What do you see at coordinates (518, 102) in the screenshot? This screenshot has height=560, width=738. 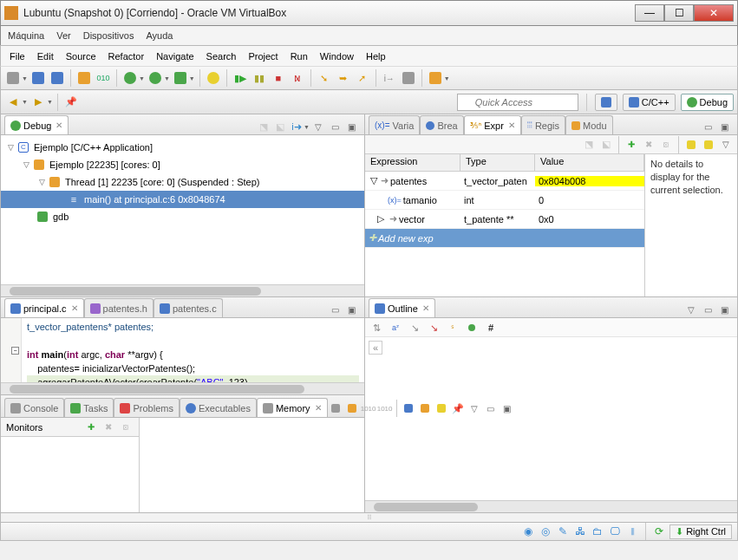 I see `quick-access-input` at bounding box center [518, 102].